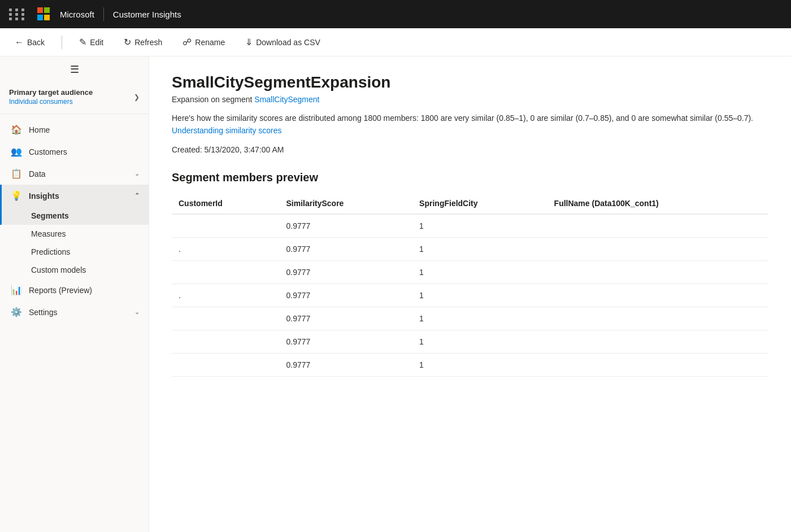 This screenshot has width=791, height=532. I want to click on column-header-fullname: FullName (Data100K_cont1), so click(658, 203).